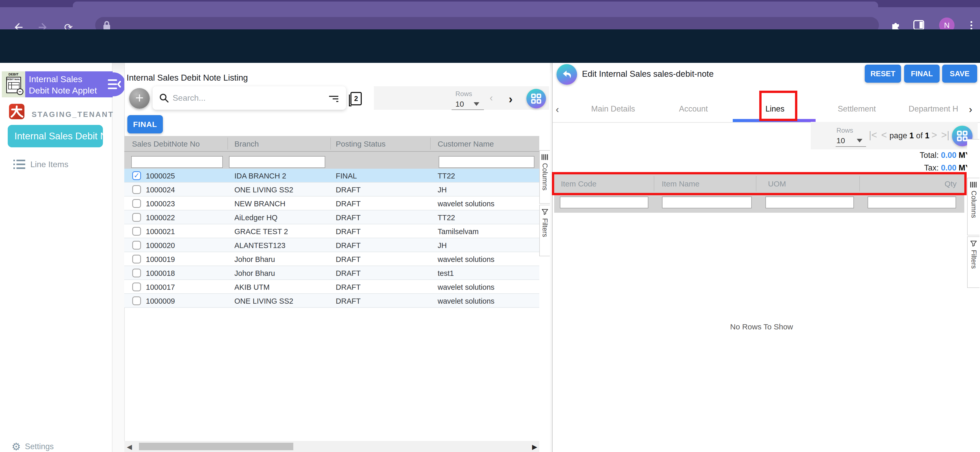 The width and height of the screenshot is (980, 452). What do you see at coordinates (535, 447) in the screenshot?
I see `scroll-right-icon: ▶` at bounding box center [535, 447].